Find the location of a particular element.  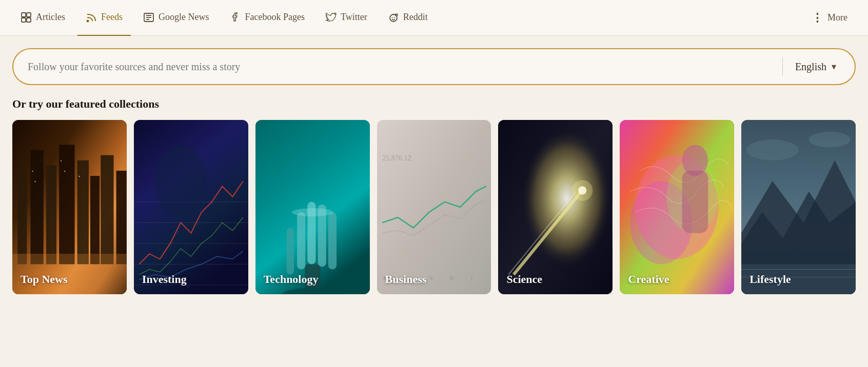

twitter-icon is located at coordinates (331, 17).